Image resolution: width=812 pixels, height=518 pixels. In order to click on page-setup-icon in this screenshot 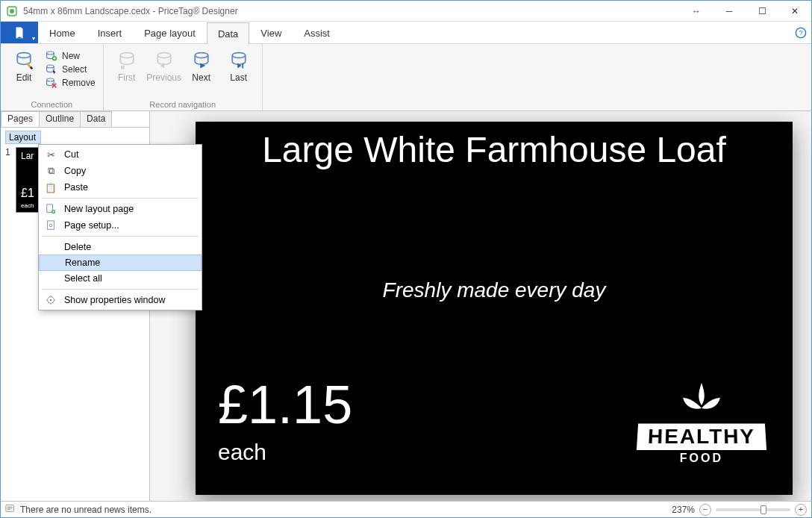, I will do `click(51, 225)`.